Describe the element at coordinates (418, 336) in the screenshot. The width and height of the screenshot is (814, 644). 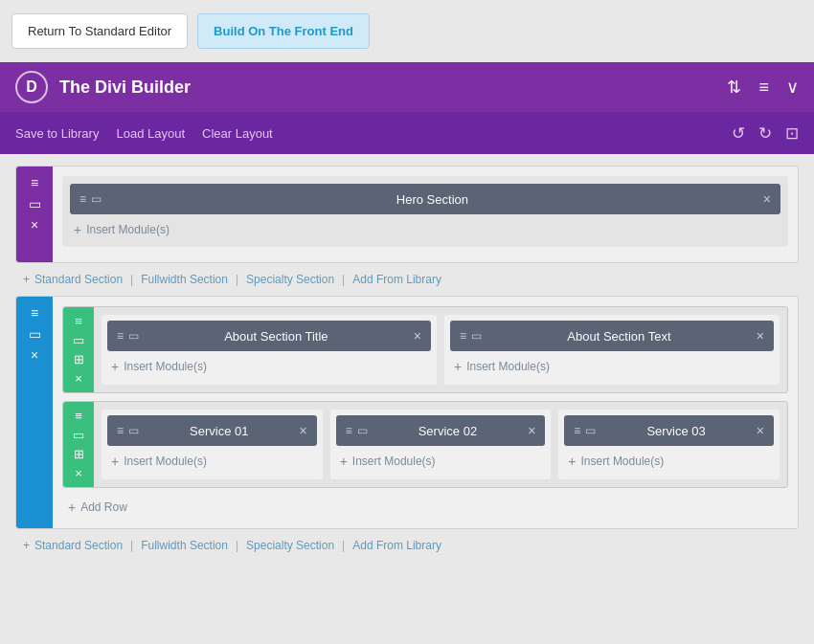
I see `about-title-close-icon: ×` at that location.